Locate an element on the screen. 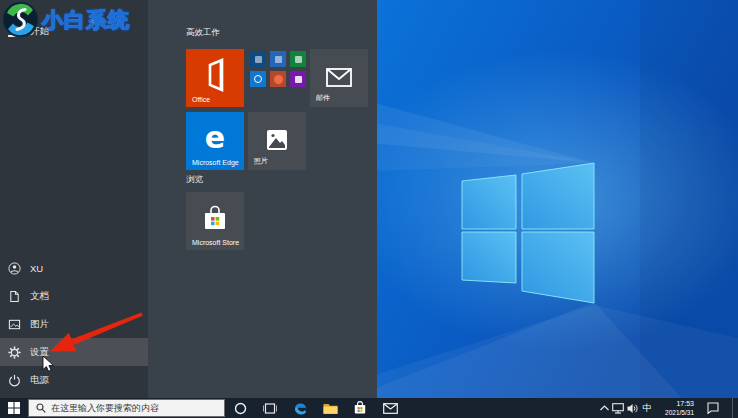 Image resolution: width=738 pixels, height=418 pixels. task-view-button is located at coordinates (270, 408).